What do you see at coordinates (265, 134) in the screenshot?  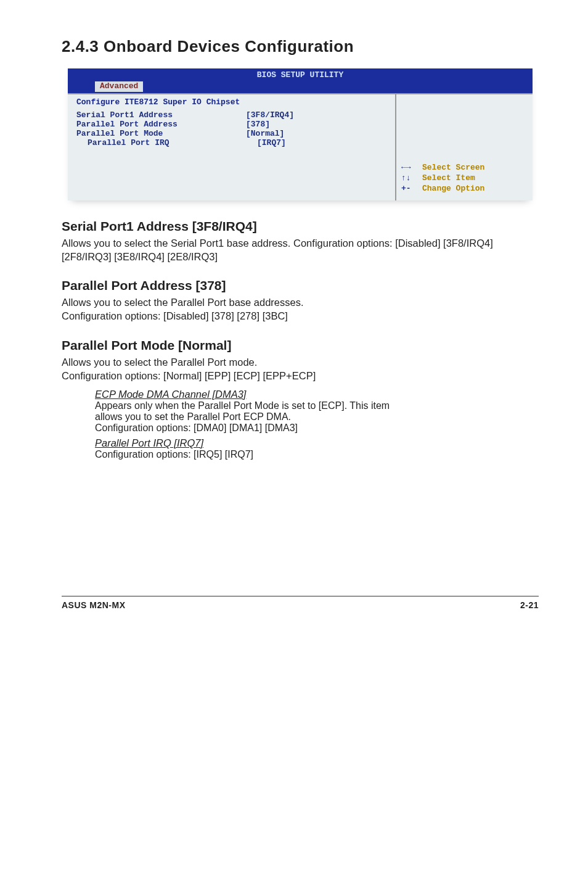 I see `bios-row-value: [Normal]` at bounding box center [265, 134].